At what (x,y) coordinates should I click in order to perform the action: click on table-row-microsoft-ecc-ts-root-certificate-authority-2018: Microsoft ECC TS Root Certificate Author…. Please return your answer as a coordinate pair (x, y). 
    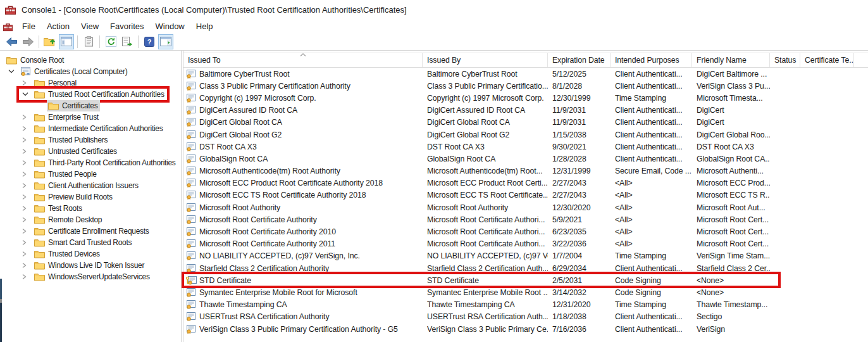
    Looking at the image, I should click on (526, 195).